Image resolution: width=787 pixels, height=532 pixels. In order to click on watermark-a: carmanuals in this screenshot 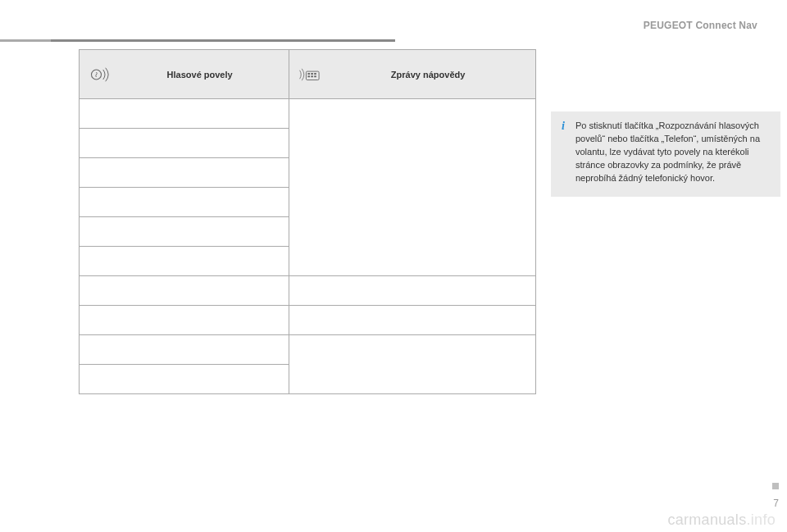, I will do `click(707, 520)`.